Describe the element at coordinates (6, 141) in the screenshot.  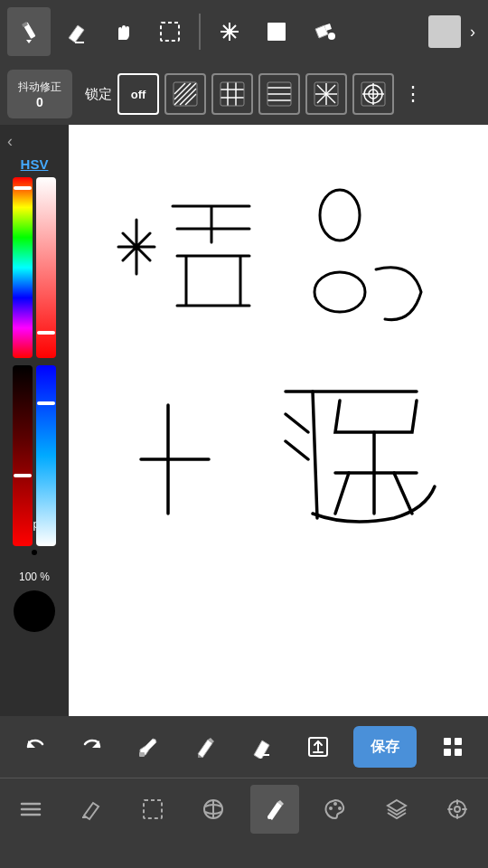
I see `collapse-panel-button: ‹` at that location.